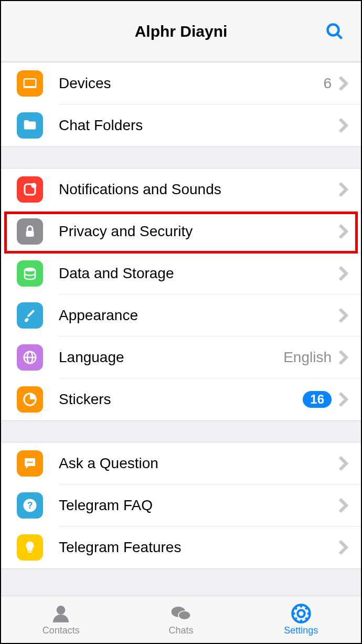 This screenshot has width=362, height=644. What do you see at coordinates (30, 83) in the screenshot?
I see `devices-icon` at bounding box center [30, 83].